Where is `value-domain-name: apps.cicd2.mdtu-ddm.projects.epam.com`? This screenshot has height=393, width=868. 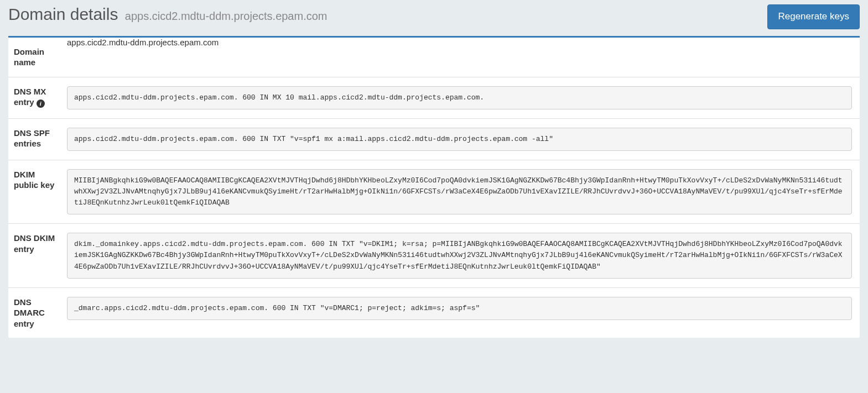
value-domain-name: apps.cicd2.mdtu-ddm.projects.epam.com is located at coordinates (461, 57).